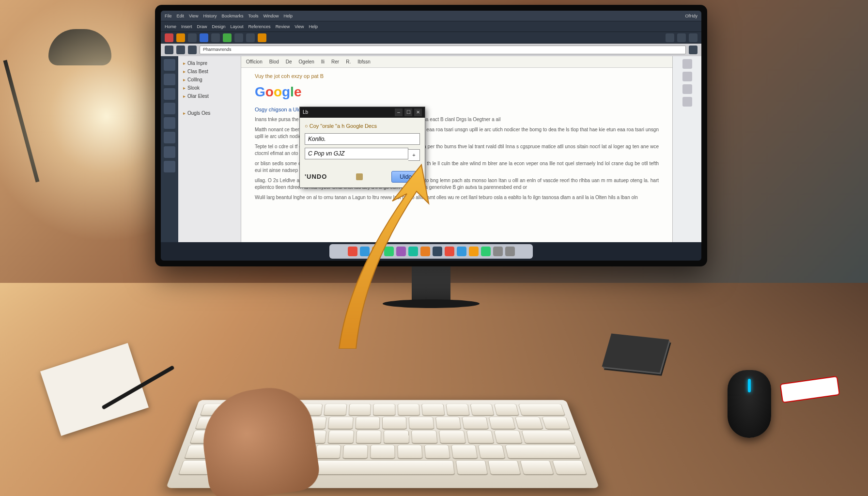 Image resolution: width=868 pixels, height=496 pixels. Describe the element at coordinates (418, 112) in the screenshot. I see `close-icon: ✕` at that location.